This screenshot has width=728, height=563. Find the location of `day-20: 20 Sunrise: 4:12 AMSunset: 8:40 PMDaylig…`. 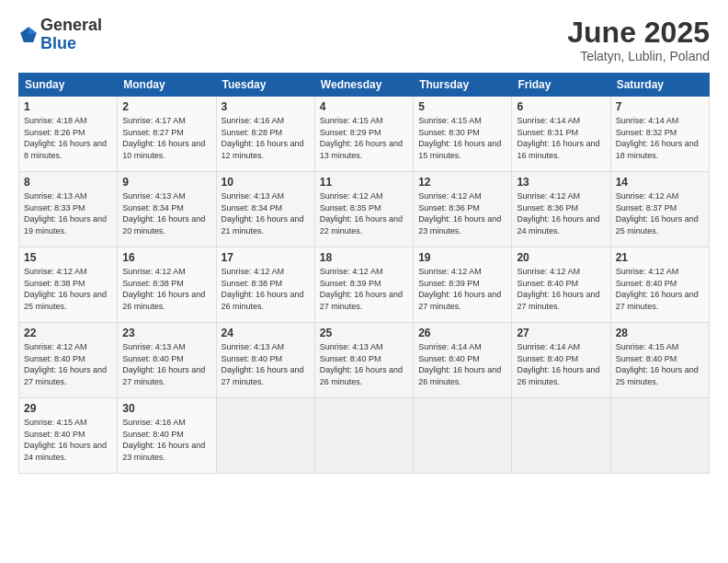

day-20: 20 Sunrise: 4:12 AMSunset: 8:40 PMDaylig… is located at coordinates (561, 285).